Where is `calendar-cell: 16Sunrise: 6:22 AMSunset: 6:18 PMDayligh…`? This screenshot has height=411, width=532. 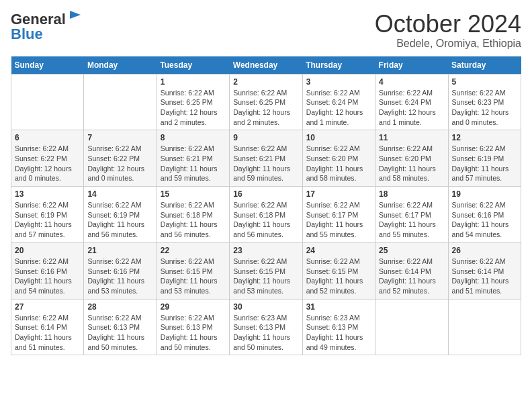 calendar-cell: 16Sunrise: 6:22 AMSunset: 6:18 PMDayligh… is located at coordinates (266, 215).